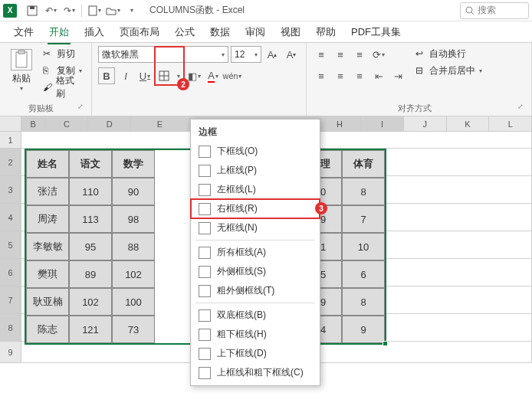  What do you see at coordinates (140, 32) in the screenshot?
I see `tab-page-layout: 页面布局` at bounding box center [140, 32].